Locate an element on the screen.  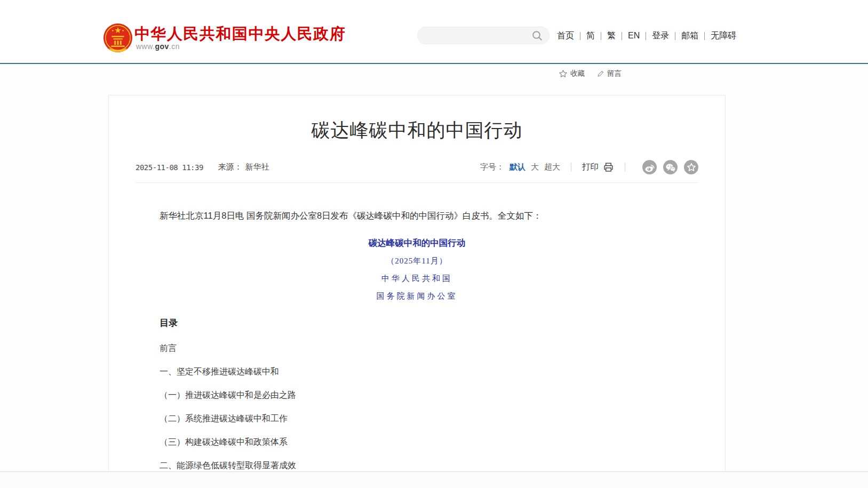
article-meta-row: 2025-11-08 11:39 来源： 新华社 字号： 默认 大 超大 打印 is located at coordinates (417, 172).